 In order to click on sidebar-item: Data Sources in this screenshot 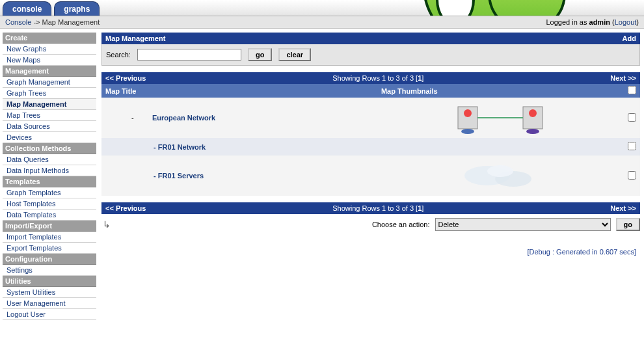, I will do `click(49, 126)`.